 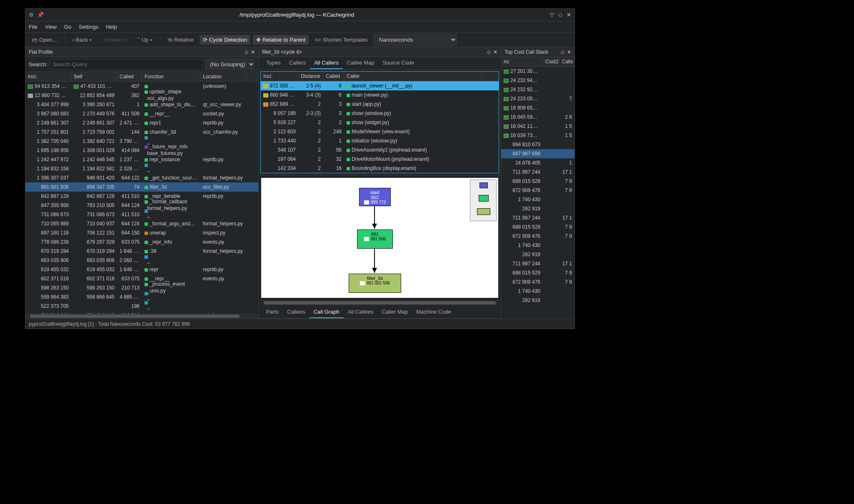 What do you see at coordinates (225, 40) in the screenshot?
I see `cycle-detection-button: ⟳ Cycle Detection` at bounding box center [225, 40].